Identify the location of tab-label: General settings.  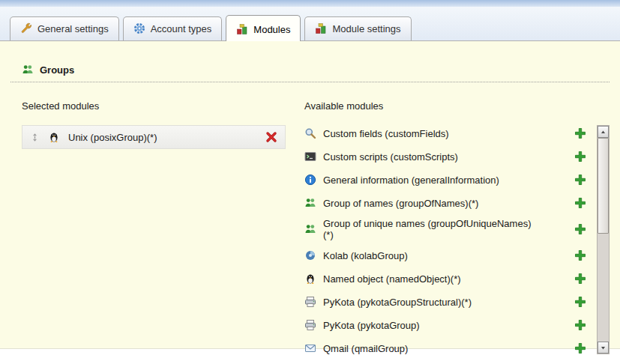
(73, 28).